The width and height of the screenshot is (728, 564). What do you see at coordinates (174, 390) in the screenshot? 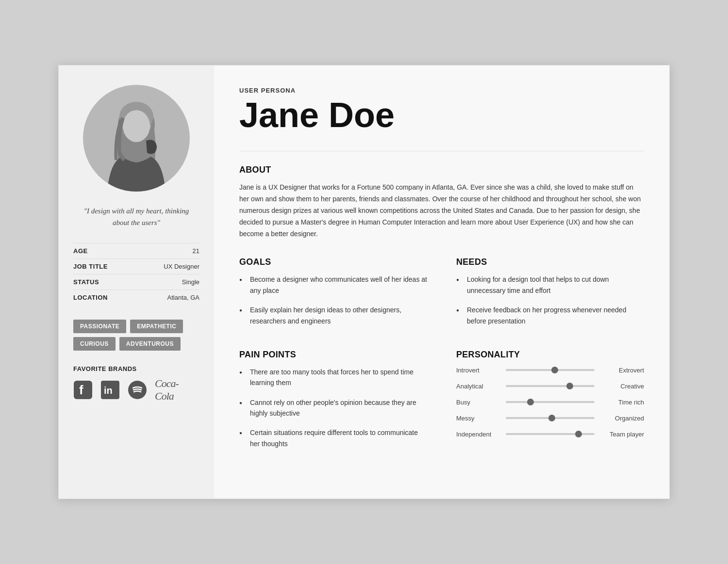
I see `cocacola-text: Coca-Cola` at bounding box center [174, 390].